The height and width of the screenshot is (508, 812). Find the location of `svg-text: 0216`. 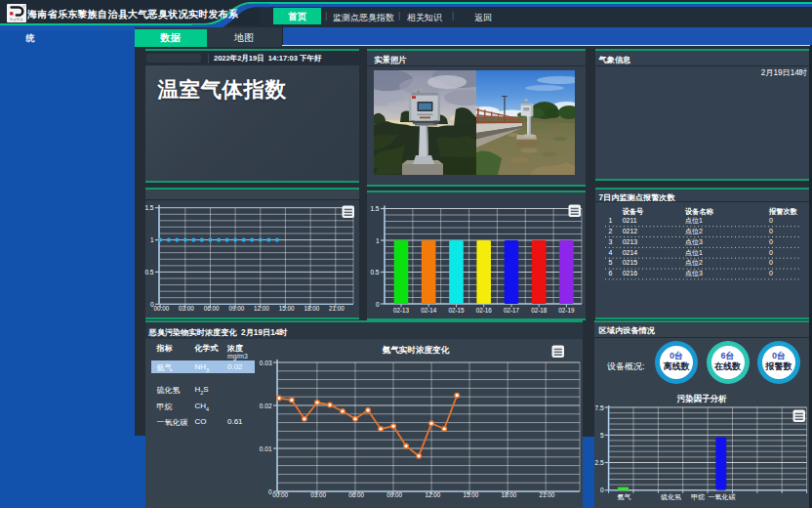

svg-text: 0216 is located at coordinates (630, 274).